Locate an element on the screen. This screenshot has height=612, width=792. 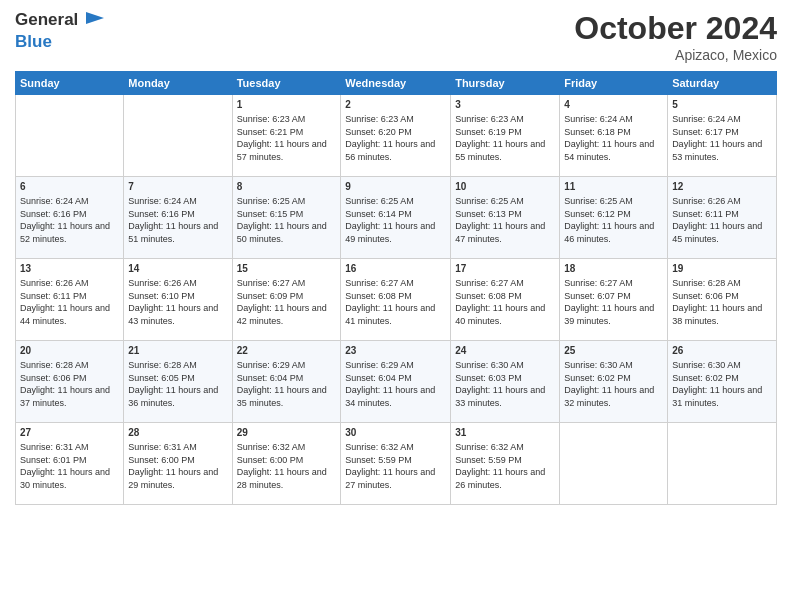
calendar-cell: 13Sunrise: 6:26 AMSunset: 6:11 PMDayligh… is located at coordinates (70, 300).